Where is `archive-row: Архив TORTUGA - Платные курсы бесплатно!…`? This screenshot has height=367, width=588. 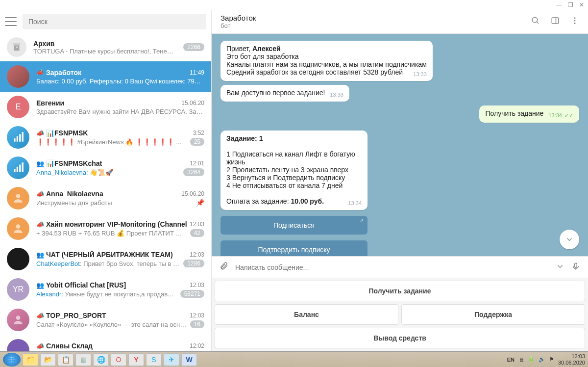
archive-row: Архив TORTUGA - Платные курсы бесплатно!… is located at coordinates (106, 47).